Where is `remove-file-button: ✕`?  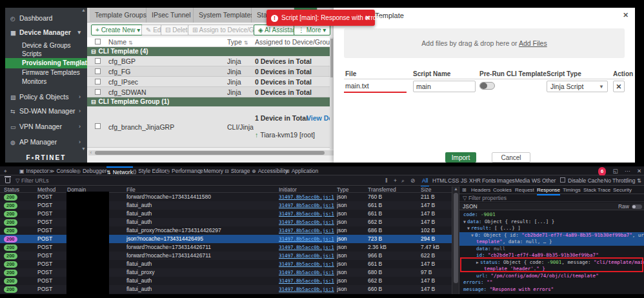
remove-file-button: ✕ is located at coordinates (619, 86).